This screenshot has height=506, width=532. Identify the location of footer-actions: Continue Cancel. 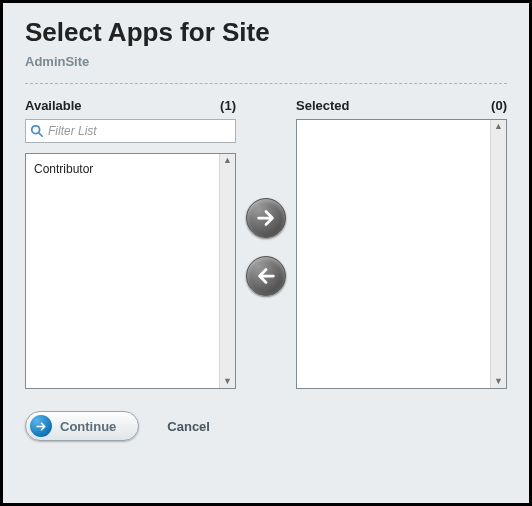
(266, 426).